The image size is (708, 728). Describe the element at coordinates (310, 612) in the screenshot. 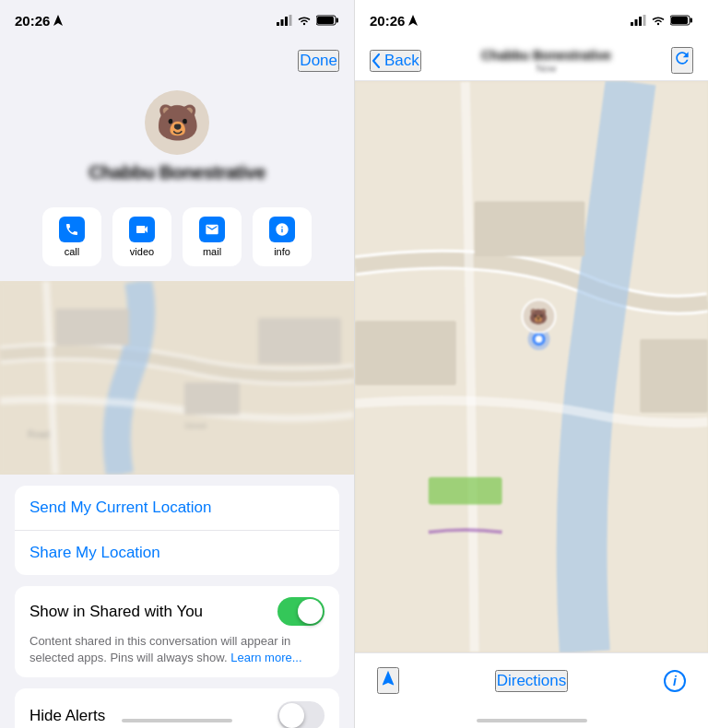

I see `toggle-thumb` at that location.